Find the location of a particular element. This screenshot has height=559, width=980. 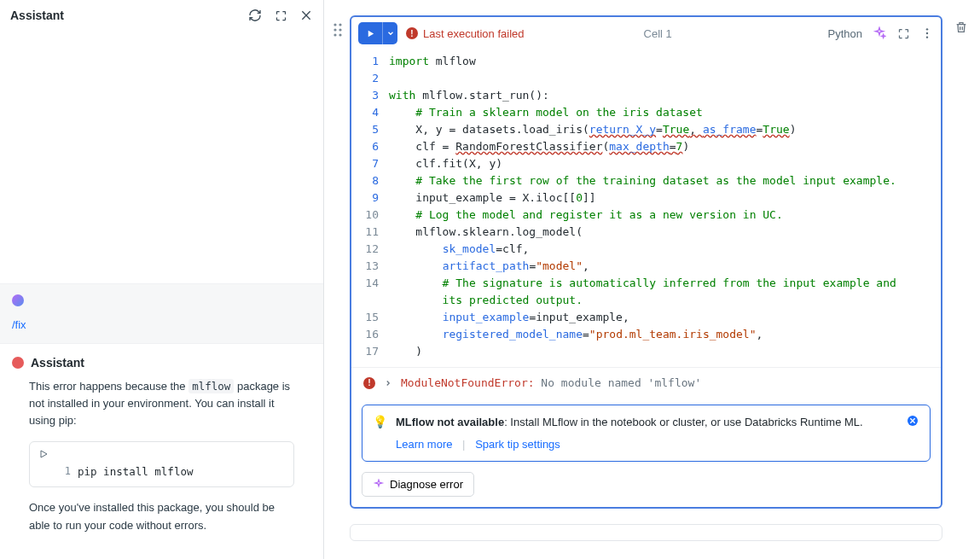

close-icon is located at coordinates (306, 15).